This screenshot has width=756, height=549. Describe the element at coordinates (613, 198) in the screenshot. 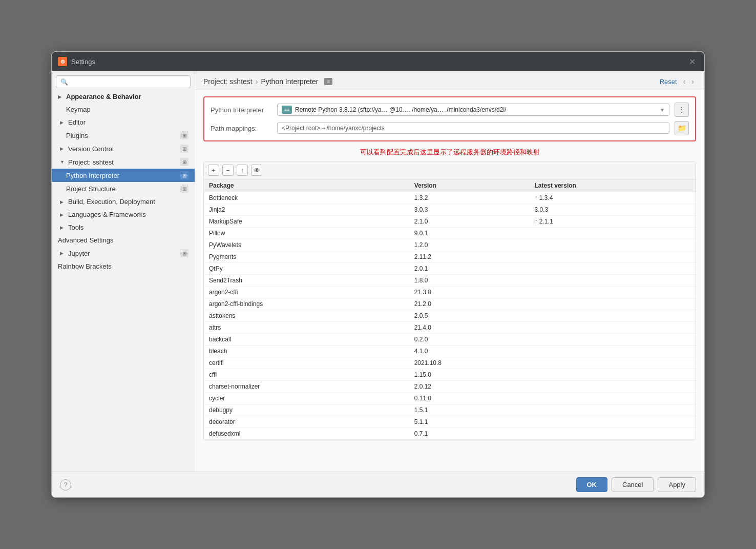

I see `pkg-latest: ↑ 1.3.4` at that location.